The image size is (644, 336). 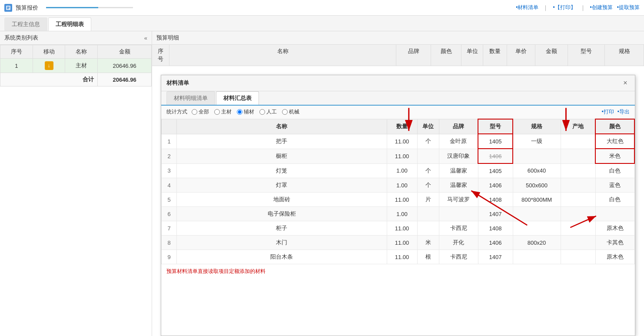 I want to click on material-table-row: 5 地面砖 11.00 片 马可波罗 1408 800*800MM 白色, so click(x=398, y=200).